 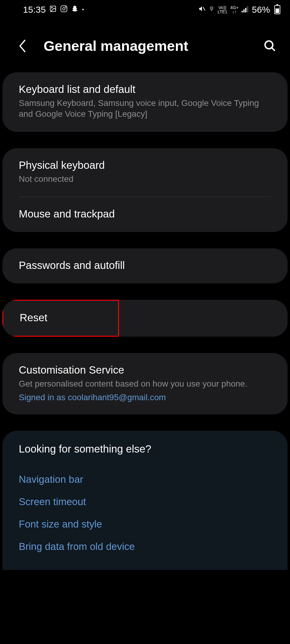 I want to click on item-physical-keyboard: Physical keyboard Not connected, so click(x=145, y=172).